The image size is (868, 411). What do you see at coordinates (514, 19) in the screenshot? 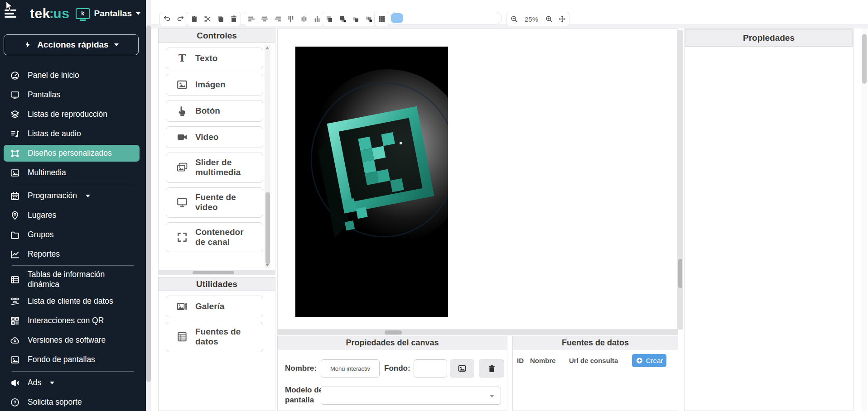
I see `zoom-out-button` at bounding box center [514, 19].